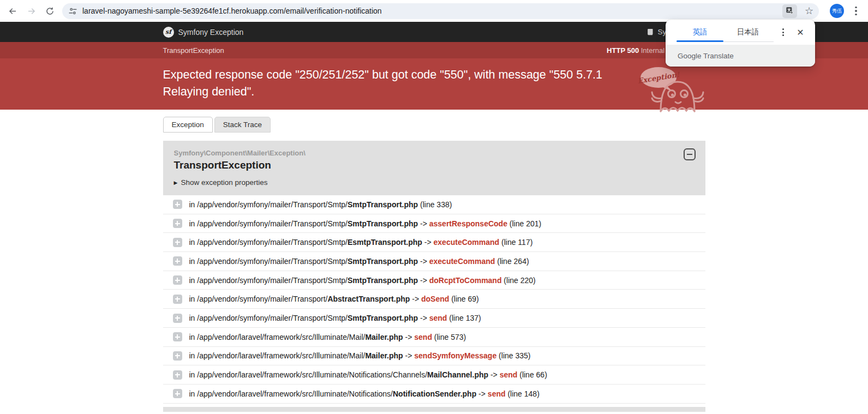 This screenshot has width=868, height=414. What do you see at coordinates (790, 11) in the screenshot?
I see `translate-button` at bounding box center [790, 11].